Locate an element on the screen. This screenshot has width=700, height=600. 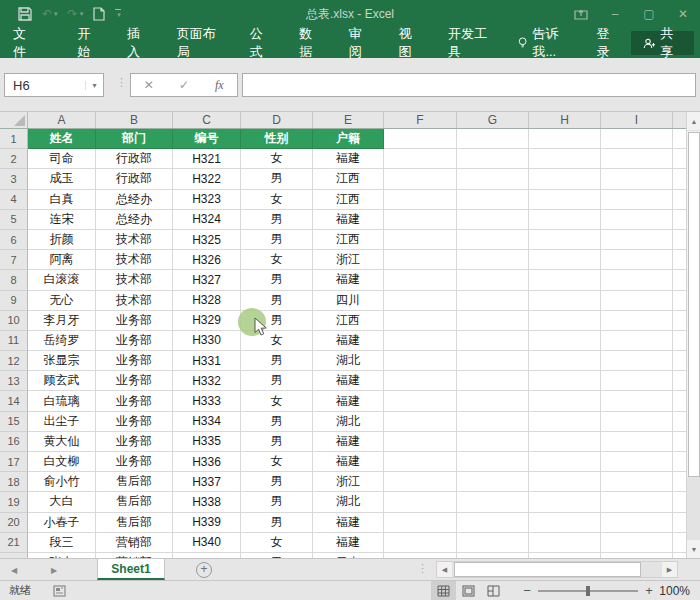
cell-I10 is located at coordinates (637, 321).